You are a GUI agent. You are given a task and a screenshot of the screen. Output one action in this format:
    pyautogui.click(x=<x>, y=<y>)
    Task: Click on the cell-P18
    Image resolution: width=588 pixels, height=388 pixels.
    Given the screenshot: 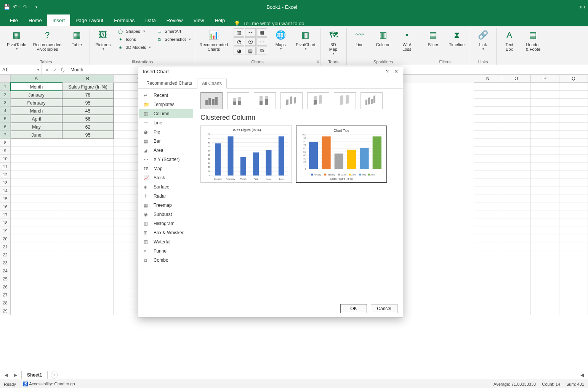 What is the action you would take?
    pyautogui.click(x=545, y=223)
    